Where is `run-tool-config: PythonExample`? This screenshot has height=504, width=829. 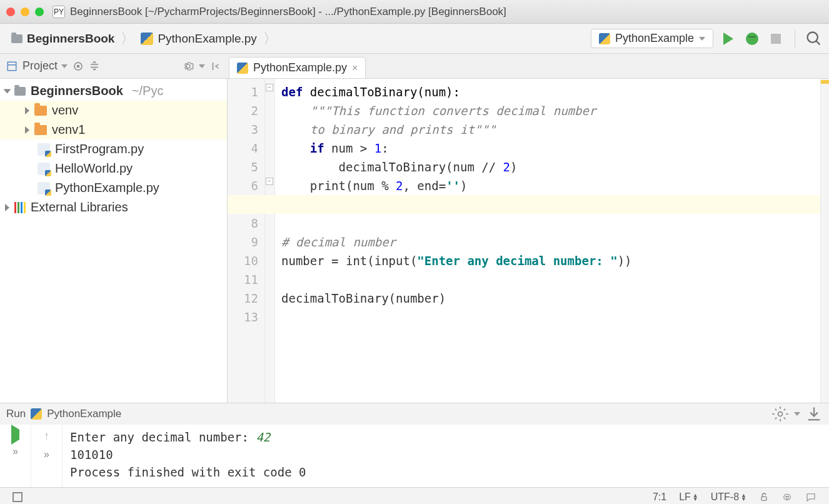
run-tool-config: PythonExample is located at coordinates (84, 414).